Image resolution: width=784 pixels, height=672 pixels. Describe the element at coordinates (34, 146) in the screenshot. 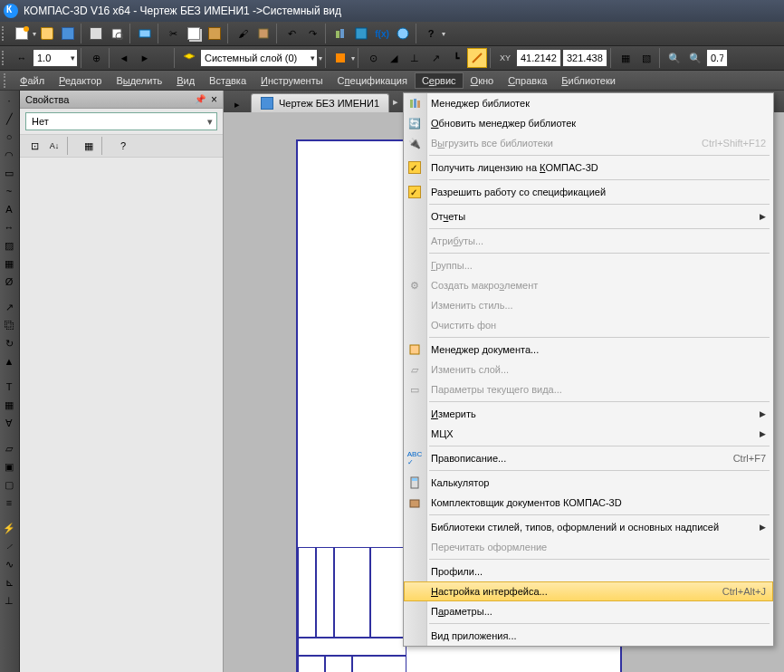

I see `prop-b1: ⊡` at that location.